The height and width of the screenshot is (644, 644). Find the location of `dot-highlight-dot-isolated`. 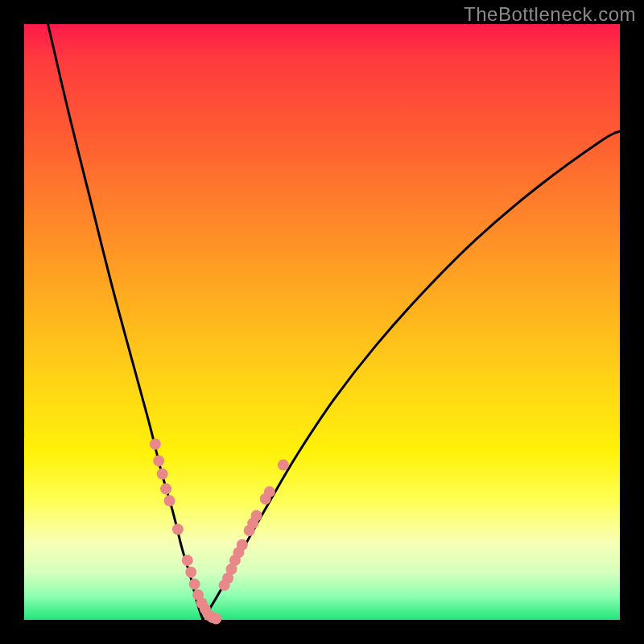

dot-highlight-dot-isolated is located at coordinates (283, 465).